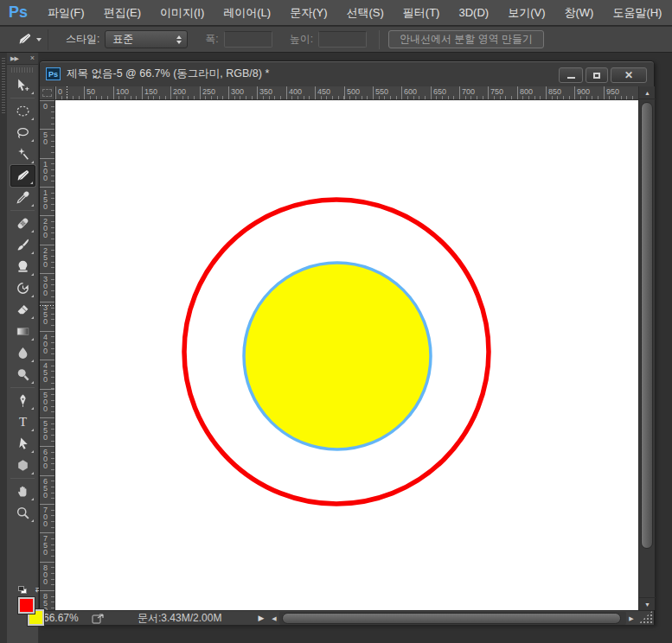  I want to click on move-tool, so click(22, 85).